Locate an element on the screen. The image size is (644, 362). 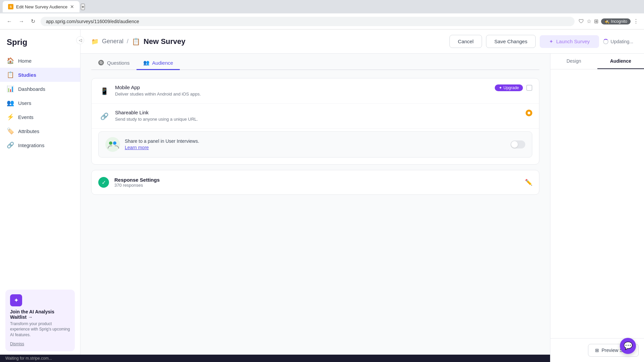
upgrade-badge: ✦ Upgrade is located at coordinates (509, 88).